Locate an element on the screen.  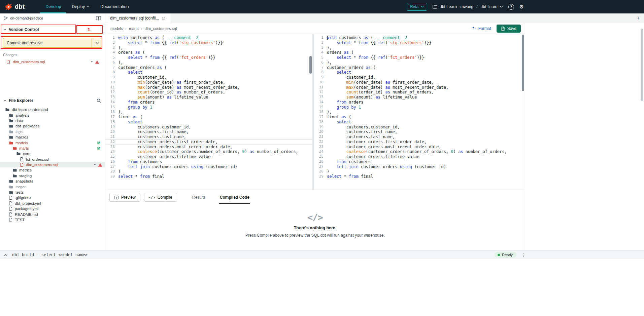
tree-item-marts: martsM is located at coordinates (53, 148).